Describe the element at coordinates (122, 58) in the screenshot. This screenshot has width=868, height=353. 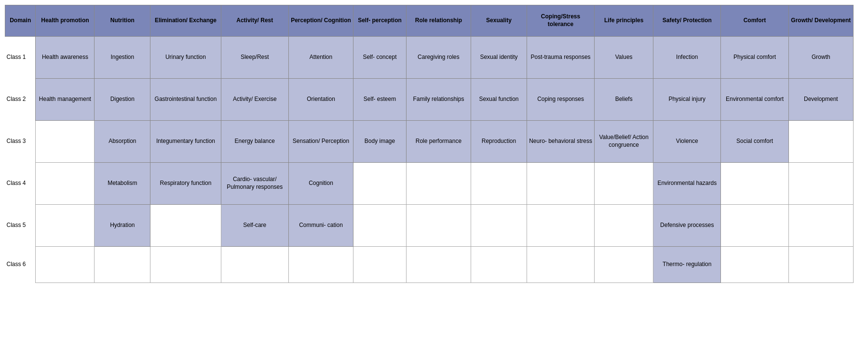
I see `cell-nutrition-row1: Ingestion` at that location.